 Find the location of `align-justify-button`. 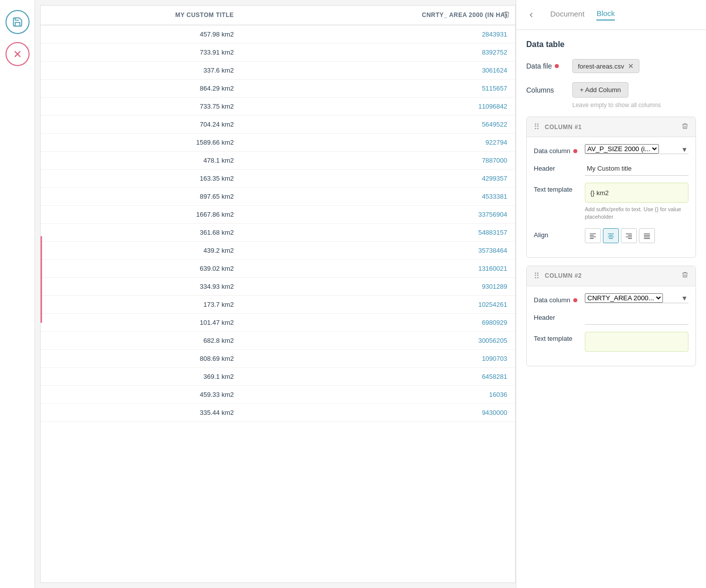

align-justify-button is located at coordinates (647, 236).